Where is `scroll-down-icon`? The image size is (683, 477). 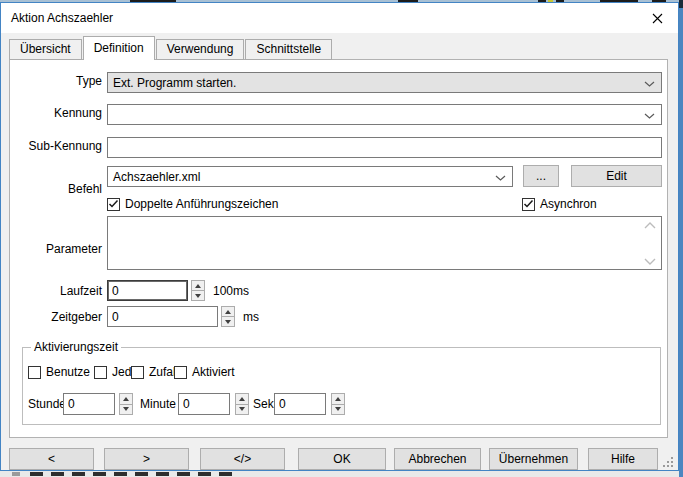 scroll-down-icon is located at coordinates (650, 262).